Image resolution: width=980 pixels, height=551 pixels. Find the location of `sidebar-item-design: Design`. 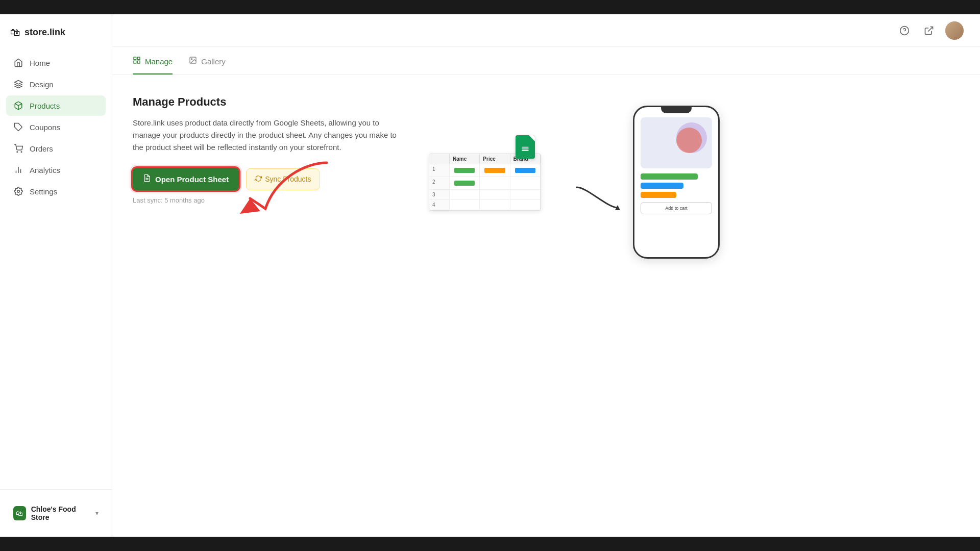

sidebar-item-design: Design is located at coordinates (56, 84).